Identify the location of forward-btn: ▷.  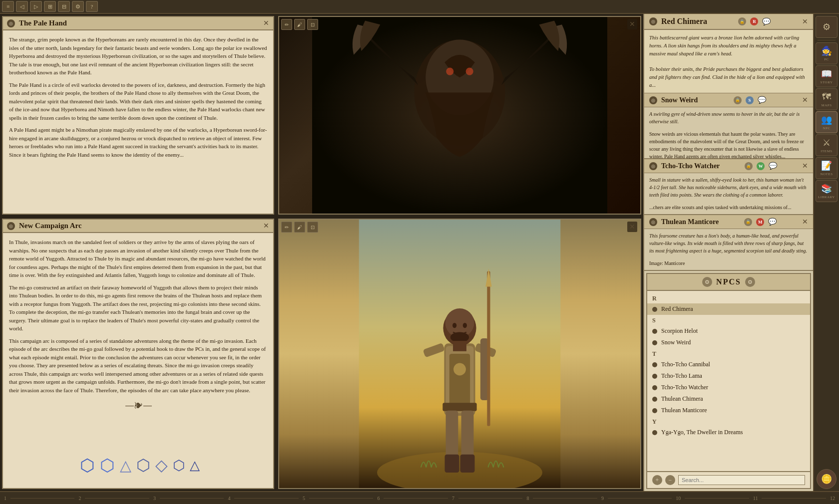
(36, 6).